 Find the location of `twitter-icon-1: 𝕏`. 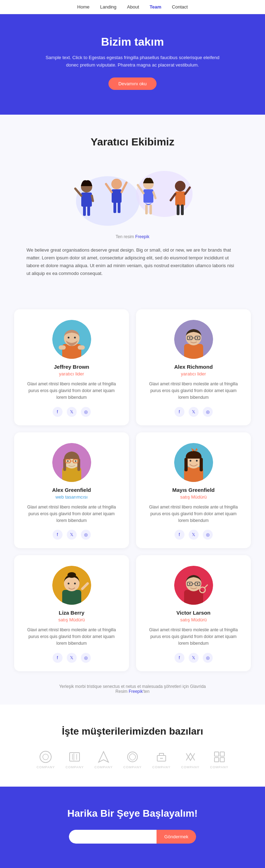

twitter-icon-1: 𝕏 is located at coordinates (194, 412).